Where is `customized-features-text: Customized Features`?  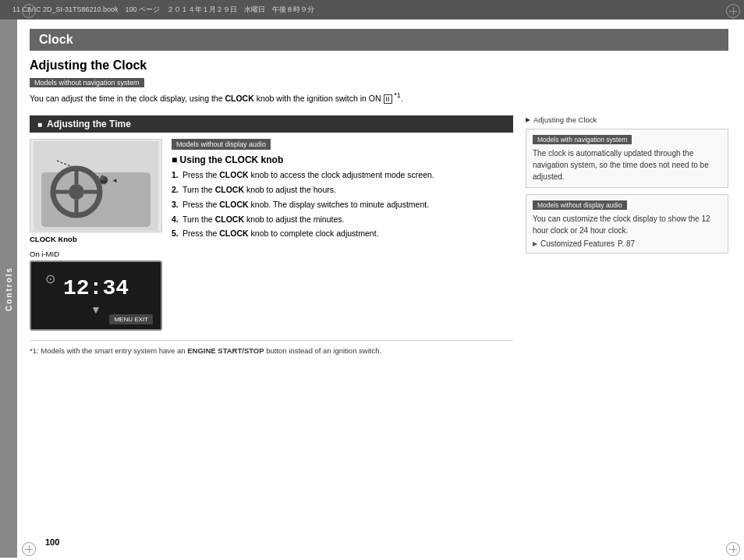
customized-features-text: Customized Features is located at coordinates (577, 243).